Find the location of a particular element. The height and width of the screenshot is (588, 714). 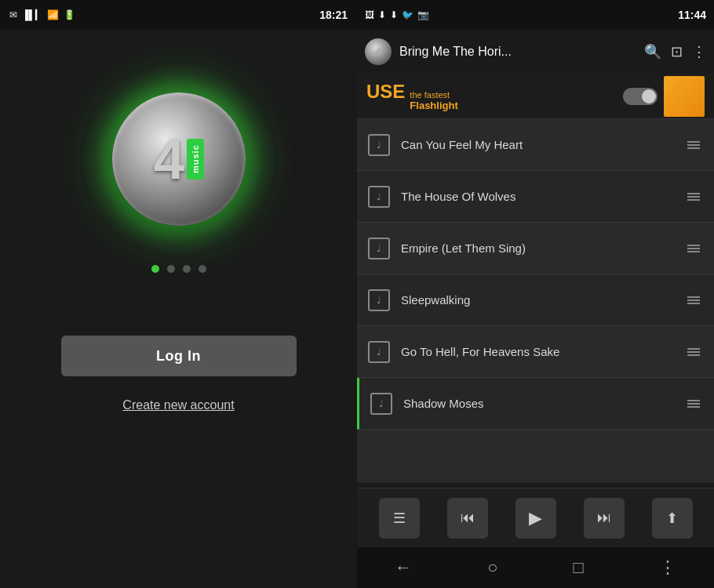

app-logo-number: 4 is located at coordinates (378, 52).